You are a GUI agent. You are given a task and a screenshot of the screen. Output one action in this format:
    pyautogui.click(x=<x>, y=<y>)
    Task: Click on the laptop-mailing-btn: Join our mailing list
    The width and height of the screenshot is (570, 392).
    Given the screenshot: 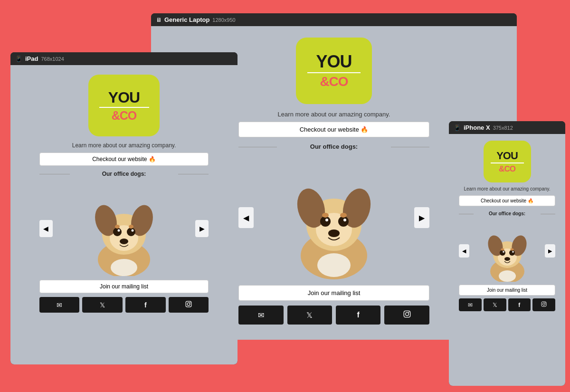 What is the action you would take?
    pyautogui.click(x=334, y=293)
    